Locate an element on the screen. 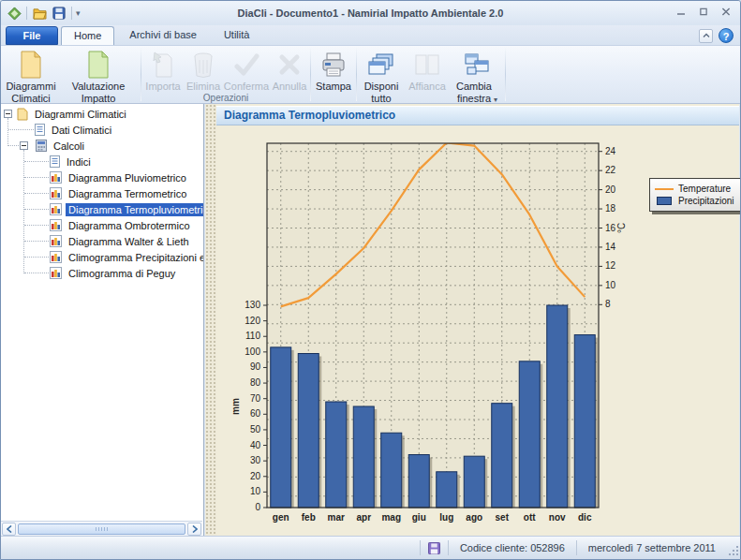  cambia-finestra-button: Cambia finestra ▾ is located at coordinates (477, 77).